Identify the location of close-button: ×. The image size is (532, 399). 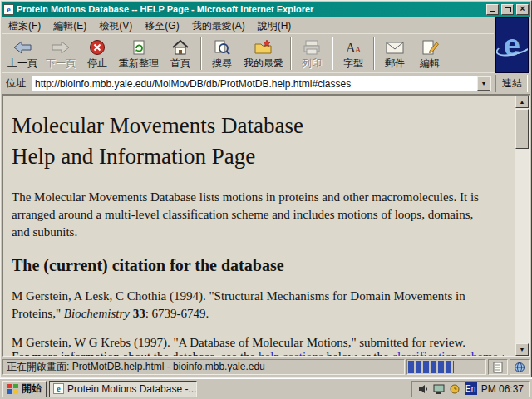
(522, 10).